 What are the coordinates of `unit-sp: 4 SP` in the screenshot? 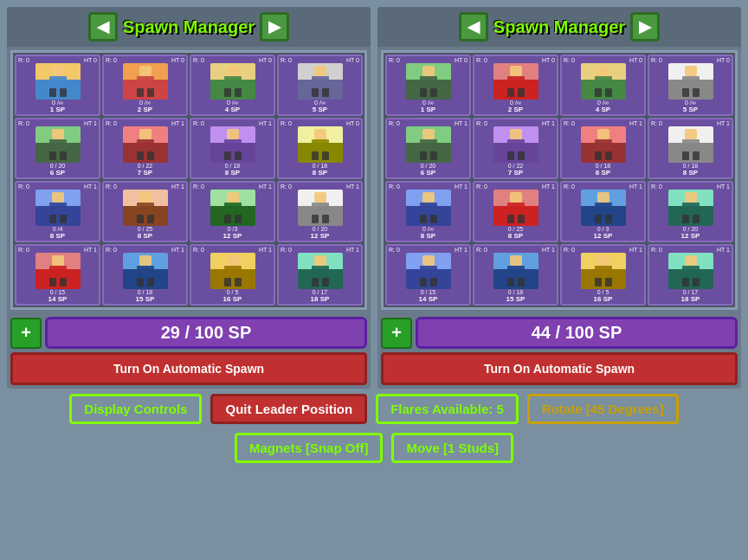 It's located at (232, 109).